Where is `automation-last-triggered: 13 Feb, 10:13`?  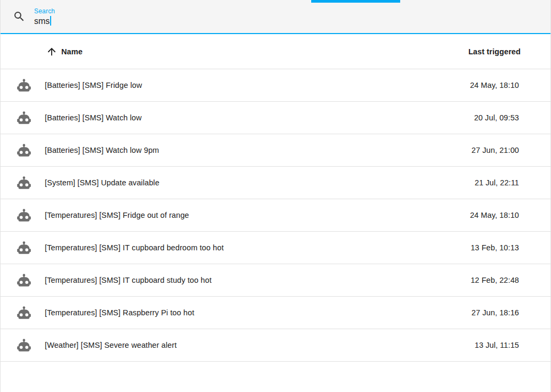 automation-last-triggered: 13 Feb, 10:13 is located at coordinates (495, 248).